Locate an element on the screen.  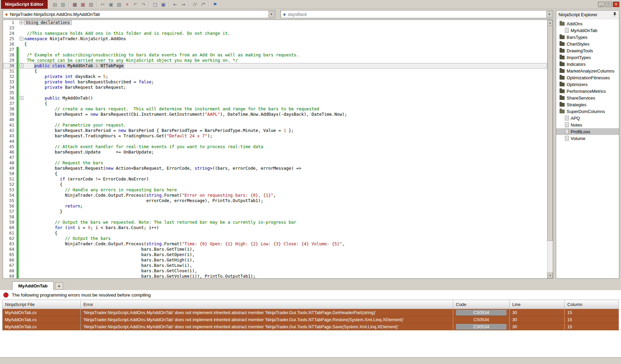
indent-icon: ⇥ is located at coordinates (183, 4).